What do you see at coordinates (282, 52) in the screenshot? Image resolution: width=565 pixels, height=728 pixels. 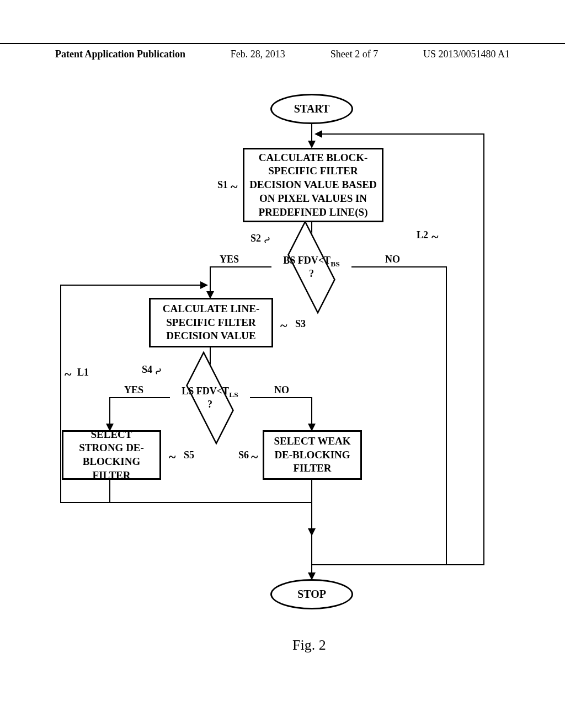 I see `page-header: Patent Application Publication Feb. 28, …` at bounding box center [282, 52].